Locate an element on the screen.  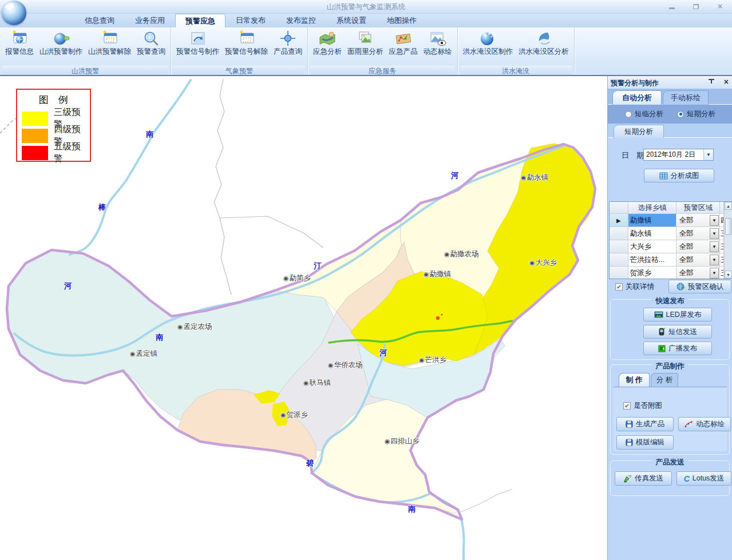
broadcast-icon is located at coordinates (662, 349).